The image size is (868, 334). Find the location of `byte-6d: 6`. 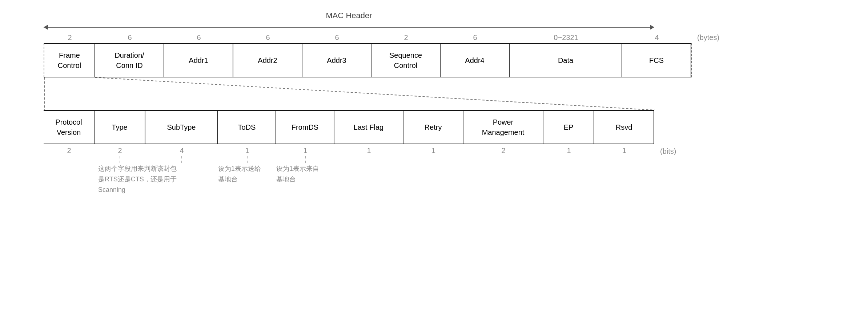

byte-6d: 6 is located at coordinates (337, 38).